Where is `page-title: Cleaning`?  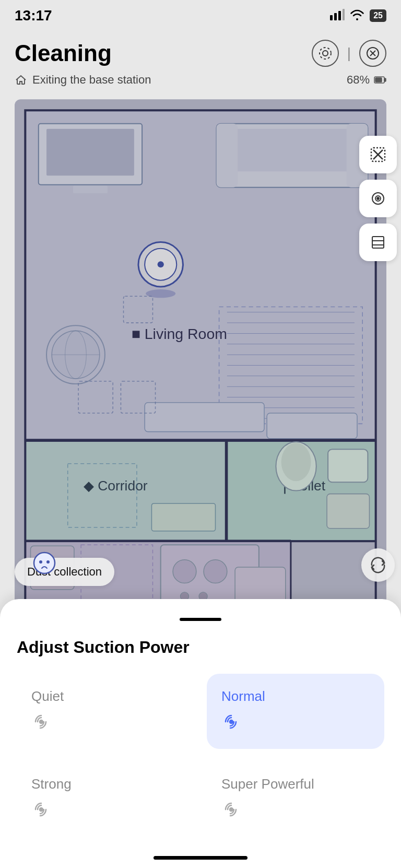 page-title: Cleaning is located at coordinates (63, 53).